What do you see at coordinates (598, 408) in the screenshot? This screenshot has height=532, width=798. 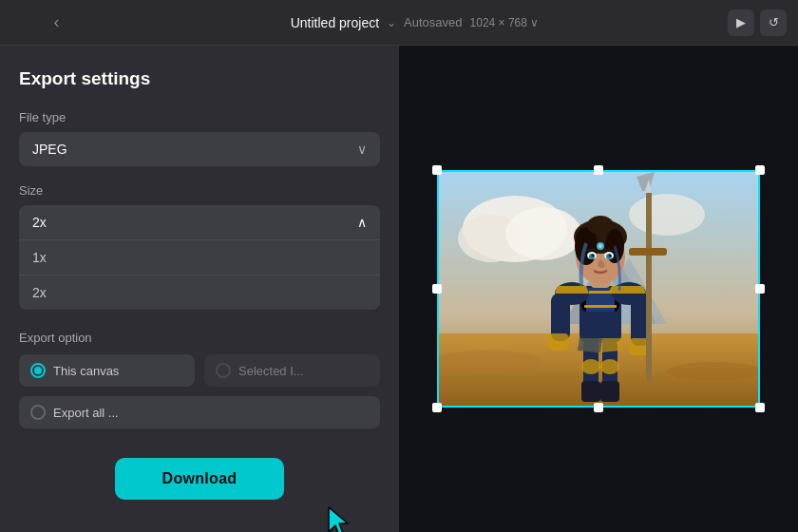 I see `handle-bottom-mid` at bounding box center [598, 408].